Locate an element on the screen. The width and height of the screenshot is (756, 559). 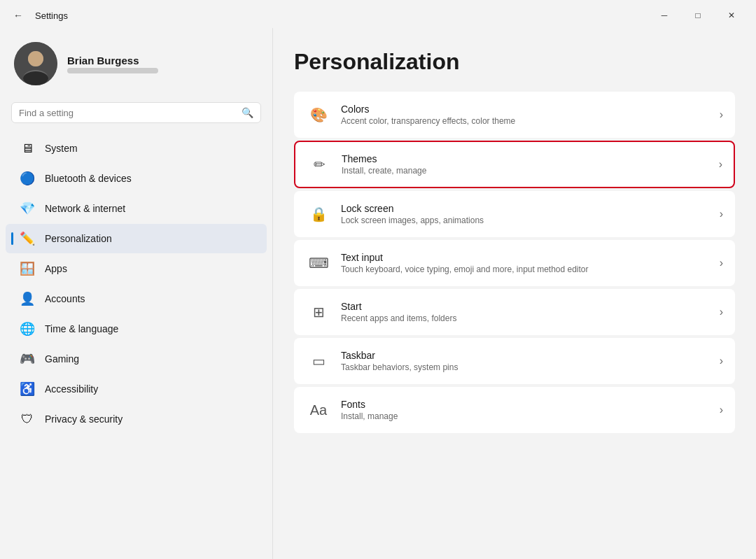
setting-item-start: ⊞StartRecent apps and items, folders› is located at coordinates (514, 312).